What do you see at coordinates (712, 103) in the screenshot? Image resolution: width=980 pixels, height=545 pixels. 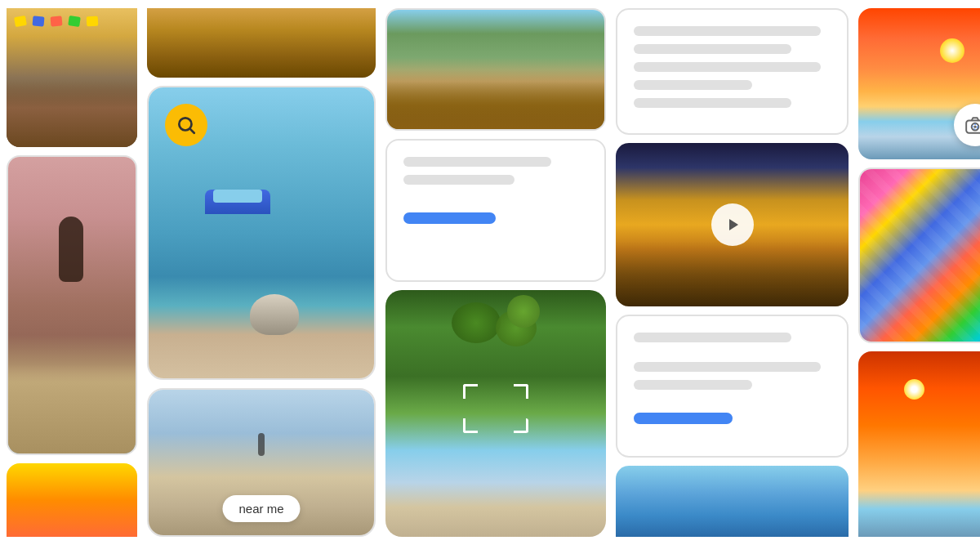 I see `text-line-e` at bounding box center [712, 103].